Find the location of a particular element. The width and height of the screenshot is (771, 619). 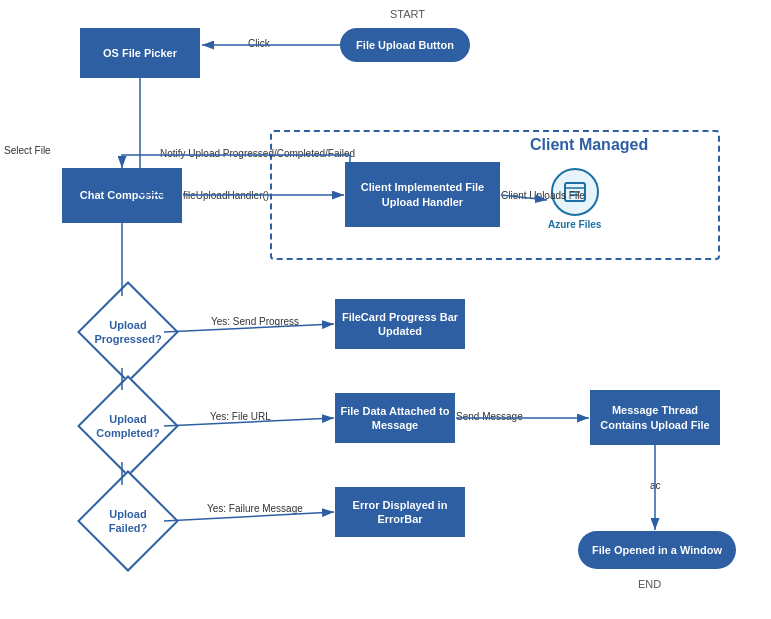

upload-completed-label: Upload Completed? is located at coordinates (128, 426).